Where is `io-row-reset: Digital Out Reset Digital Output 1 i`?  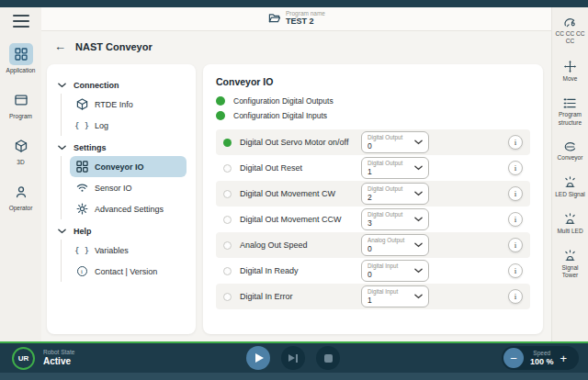 io-row-reset: Digital Out Reset Digital Output 1 i is located at coordinates (373, 168).